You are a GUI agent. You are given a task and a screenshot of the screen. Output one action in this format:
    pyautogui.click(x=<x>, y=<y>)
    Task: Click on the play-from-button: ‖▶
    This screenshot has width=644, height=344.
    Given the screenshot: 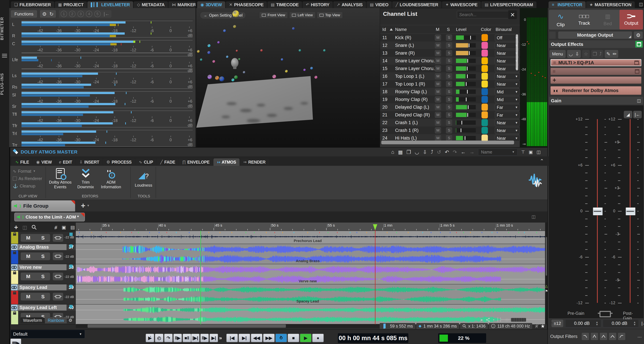 What is the action you would take?
    pyautogui.click(x=204, y=338)
    